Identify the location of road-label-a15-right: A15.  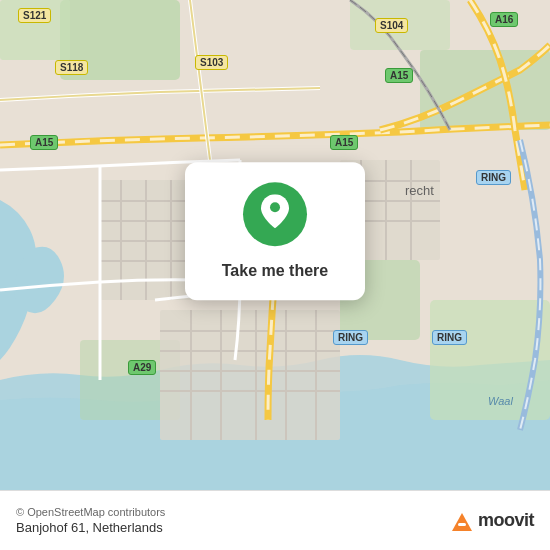
(344, 142).